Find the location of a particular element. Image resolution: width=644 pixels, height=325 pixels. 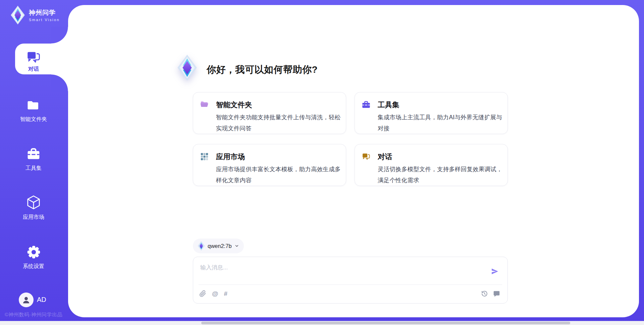

horizontal-scrollbar-thumb is located at coordinates (386, 323).